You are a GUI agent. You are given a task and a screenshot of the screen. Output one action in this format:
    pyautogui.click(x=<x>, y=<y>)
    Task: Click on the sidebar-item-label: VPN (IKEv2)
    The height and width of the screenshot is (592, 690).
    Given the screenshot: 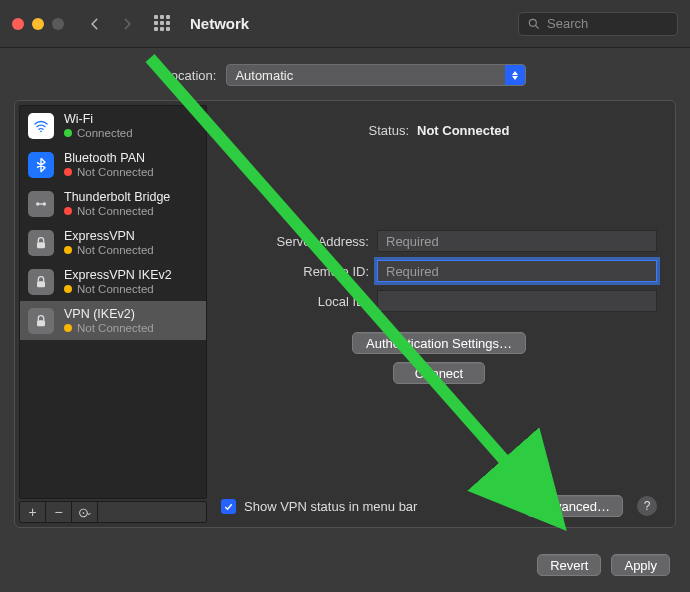 What is the action you would take?
    pyautogui.click(x=109, y=314)
    